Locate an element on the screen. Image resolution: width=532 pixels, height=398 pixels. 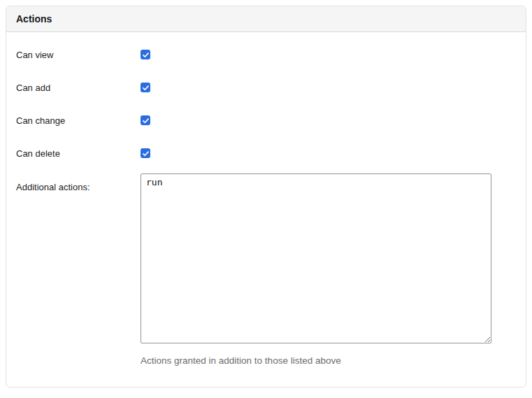
additional-actions-label: Additional actions: is located at coordinates (78, 270).